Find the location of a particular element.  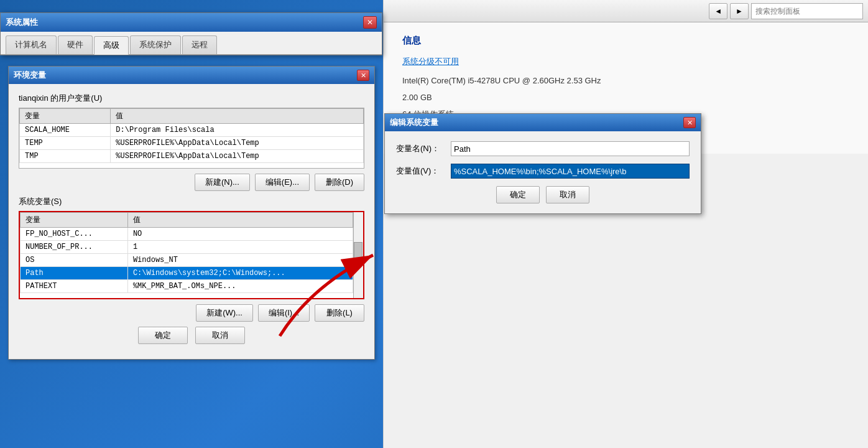

user-edit-button: 编辑(E)... is located at coordinates (282, 182).